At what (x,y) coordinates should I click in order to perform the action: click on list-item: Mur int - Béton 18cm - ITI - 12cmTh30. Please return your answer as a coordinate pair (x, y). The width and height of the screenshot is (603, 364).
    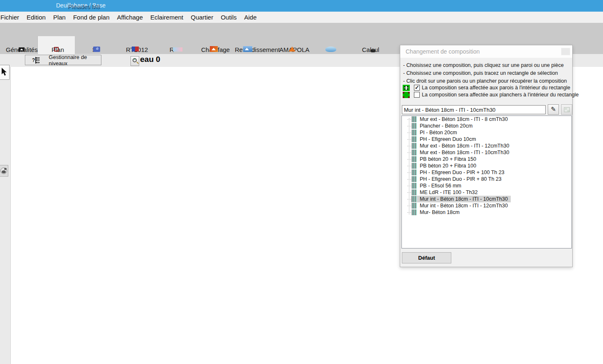
    Looking at the image, I should click on (487, 206).